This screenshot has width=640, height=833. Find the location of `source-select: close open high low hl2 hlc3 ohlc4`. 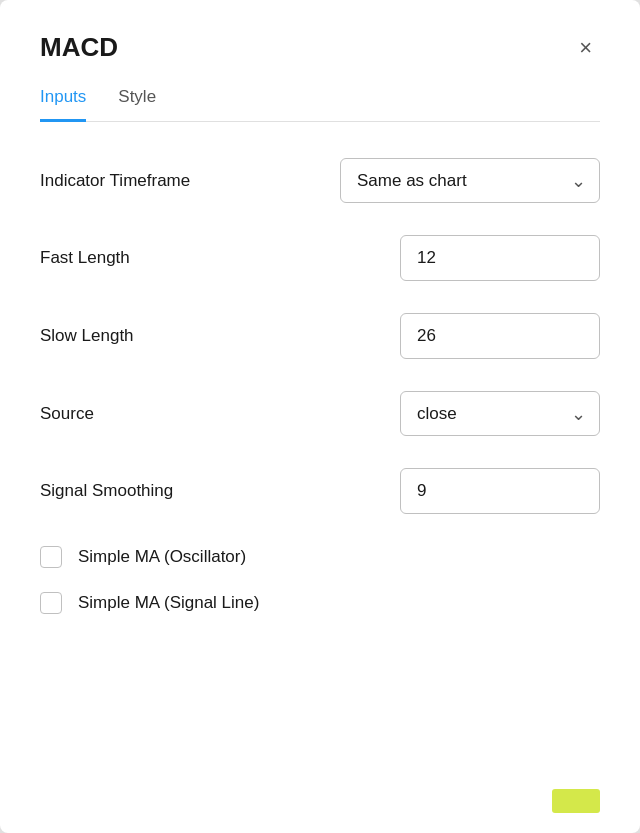

source-select: close open high low hl2 hlc3 ohlc4 is located at coordinates (500, 414).